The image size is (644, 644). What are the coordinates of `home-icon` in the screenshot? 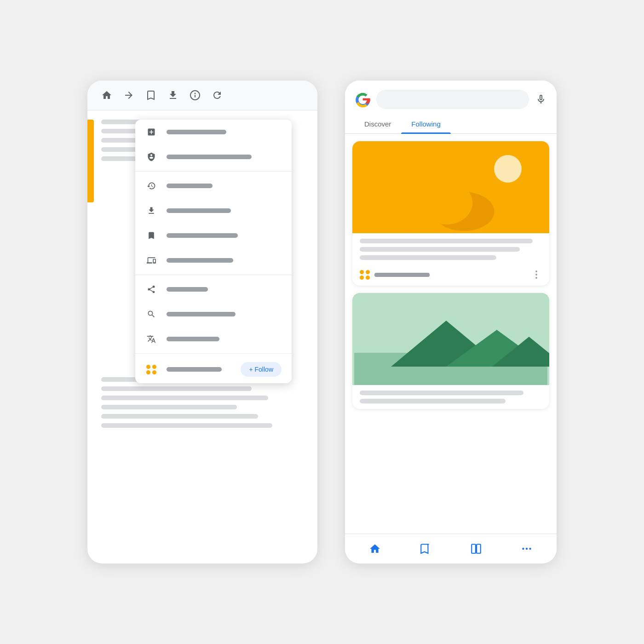 It's located at (107, 95).